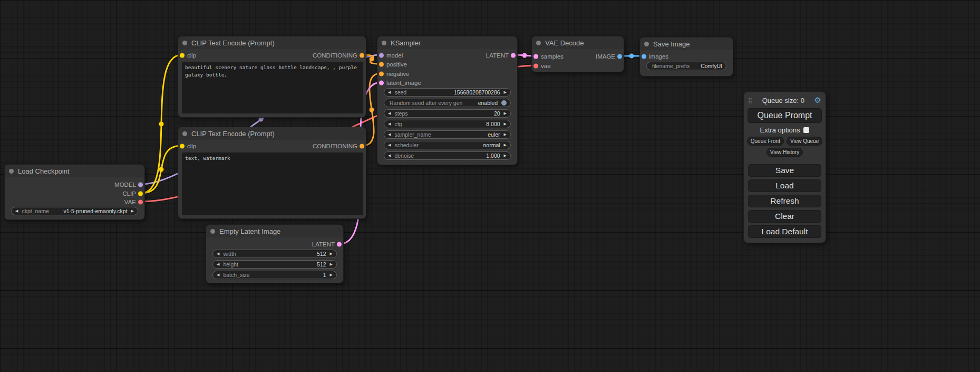 The image size is (980, 372). I want to click on input-label-vae: vae, so click(546, 66).